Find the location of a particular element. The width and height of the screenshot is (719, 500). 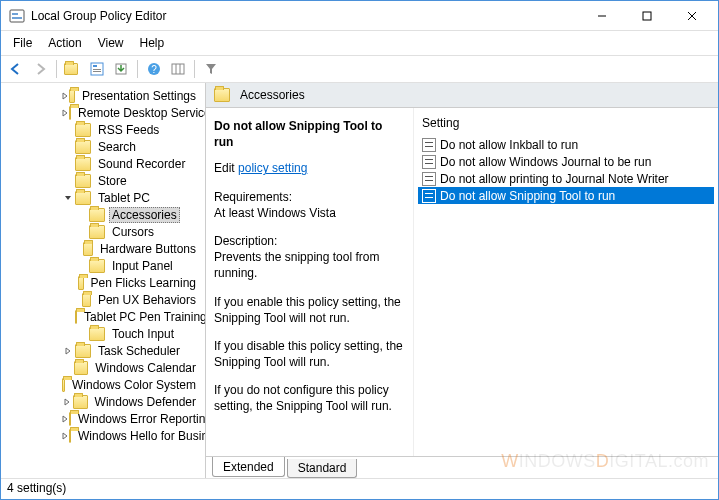

tree-item: Accessories is located at coordinates (105, 214).